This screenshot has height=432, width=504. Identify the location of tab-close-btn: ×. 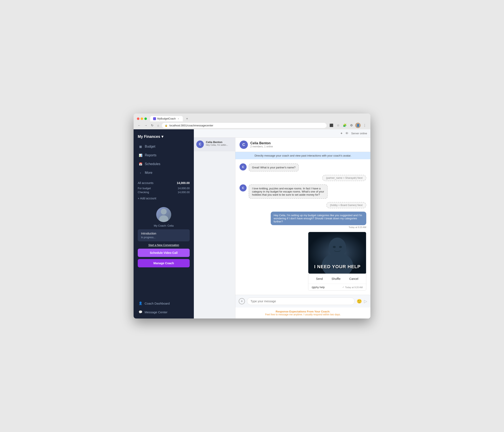
(179, 119).